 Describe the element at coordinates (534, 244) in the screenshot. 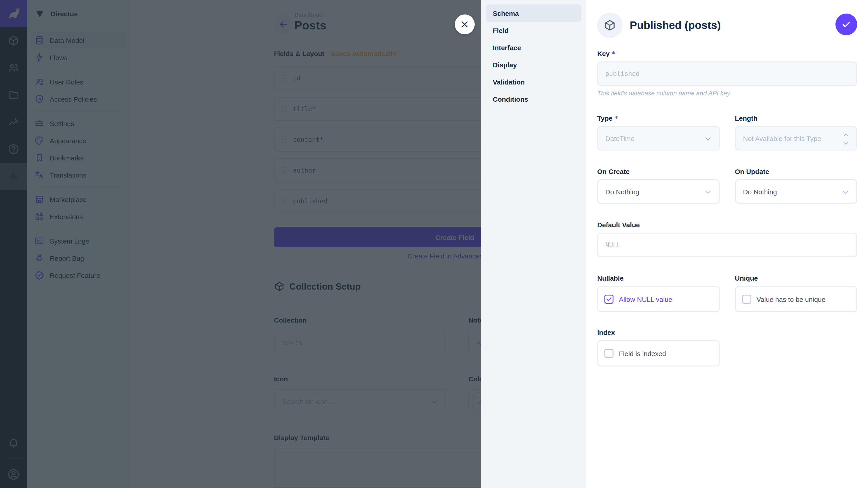

I see `drawer-nav: Schema Field Interface Display Validatio…` at that location.